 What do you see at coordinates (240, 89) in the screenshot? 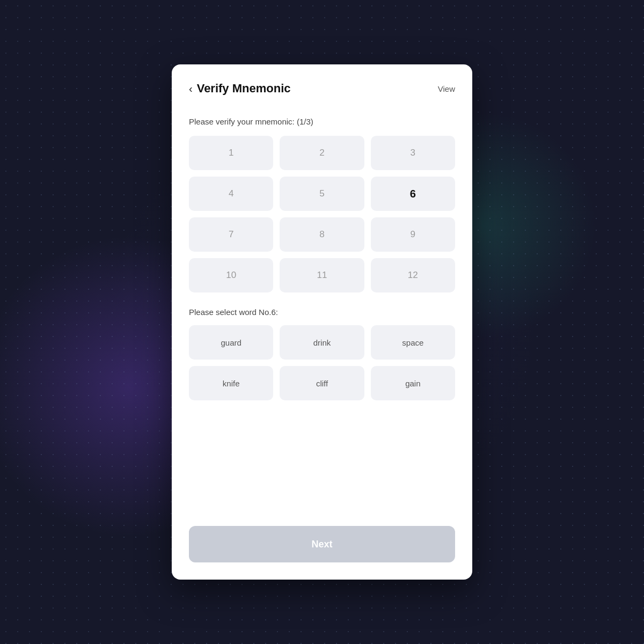
I see `header-left: ‹ Verify Mnemonic` at bounding box center [240, 89].